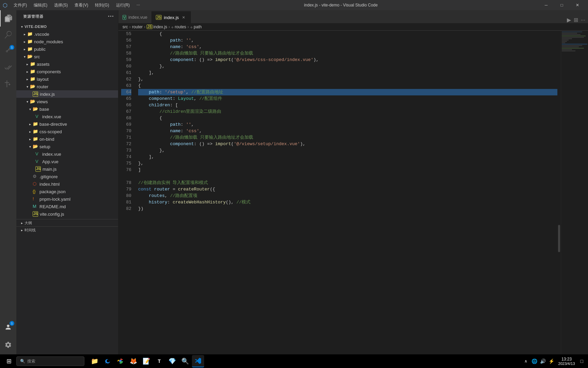 The height and width of the screenshot is (368, 588). I want to click on run-button: ▶, so click(569, 20).